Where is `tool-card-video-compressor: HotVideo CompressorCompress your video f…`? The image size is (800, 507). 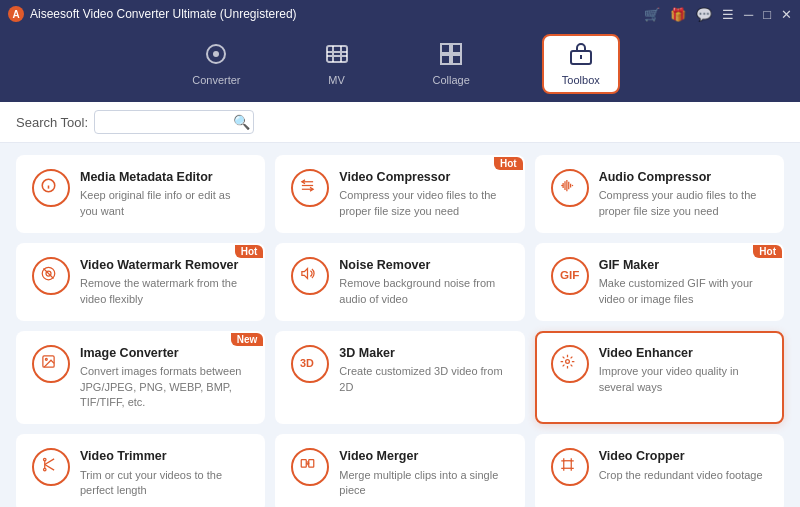 tool-card-video-compressor: HotVideo CompressorCompress your video f… is located at coordinates (400, 194).